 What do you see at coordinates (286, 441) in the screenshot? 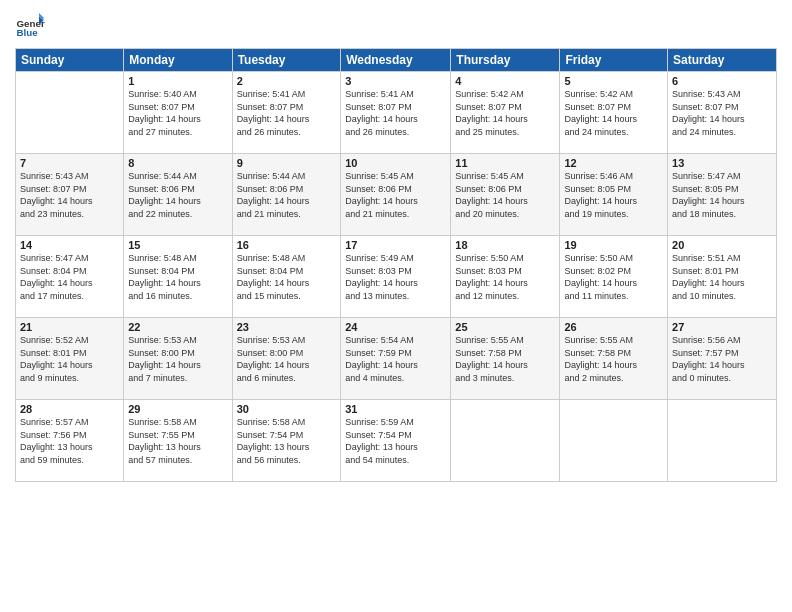
I see `calendar-cell: 30Sunrise: 5:58 AMSunset: 7:54 PMDayligh…` at bounding box center [286, 441].